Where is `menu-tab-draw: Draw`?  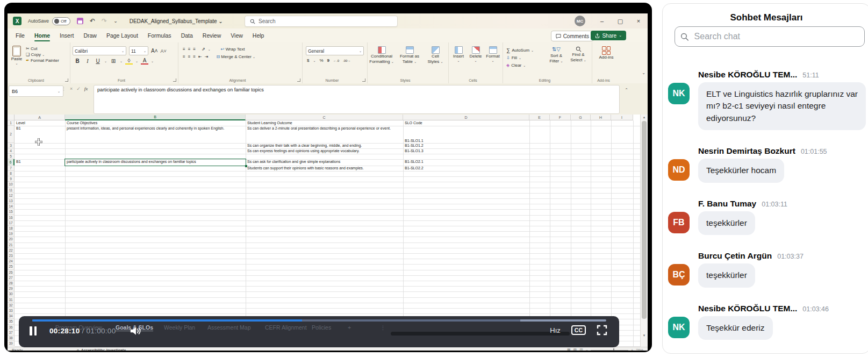 menu-tab-draw: Draw is located at coordinates (90, 35).